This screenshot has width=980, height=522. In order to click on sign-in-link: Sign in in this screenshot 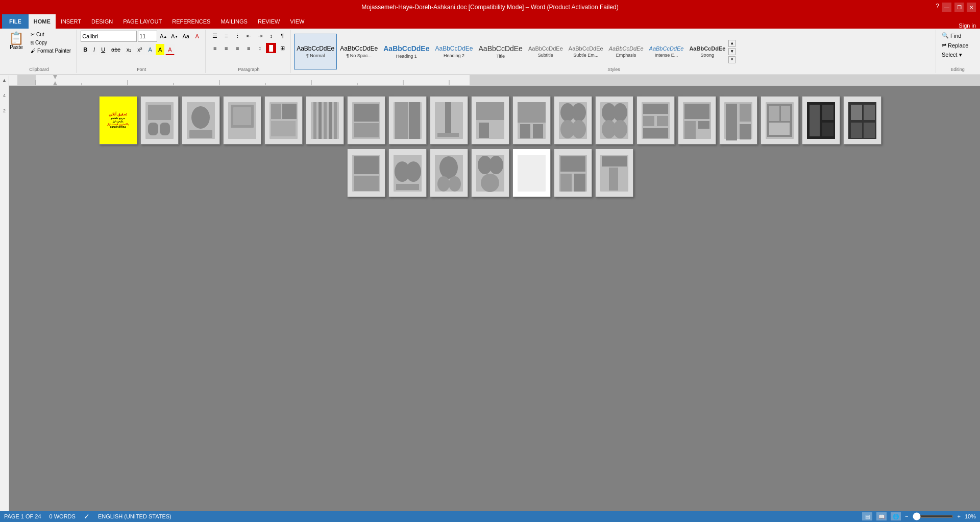, I will do `click(967, 26)`.